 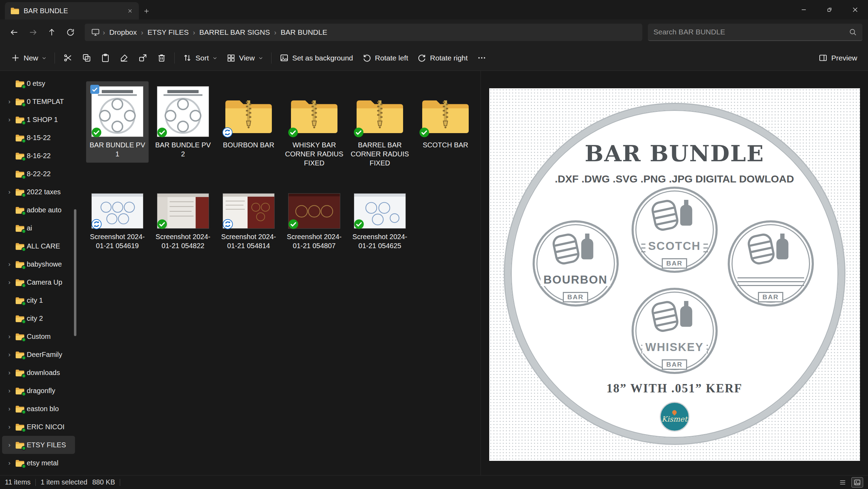 What do you see at coordinates (445, 117) in the screenshot?
I see `file-tile-scotch-bar: SCOTCH BAR` at bounding box center [445, 117].